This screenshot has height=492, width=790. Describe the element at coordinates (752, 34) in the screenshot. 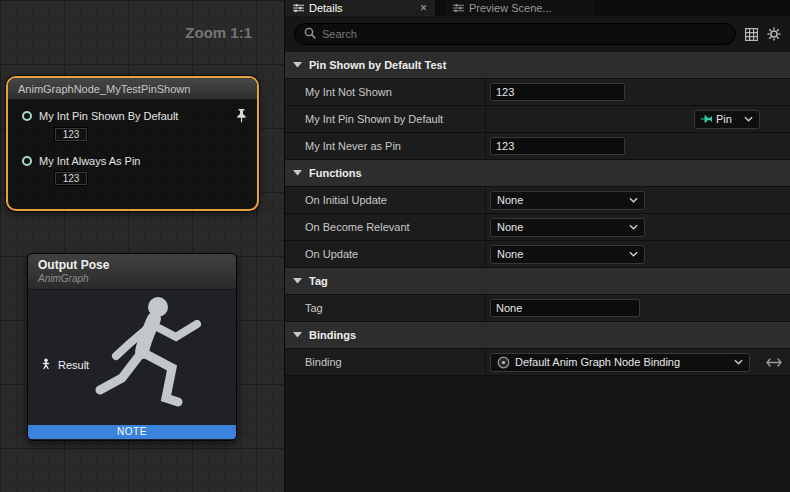

I see `display-filter-icon` at that location.